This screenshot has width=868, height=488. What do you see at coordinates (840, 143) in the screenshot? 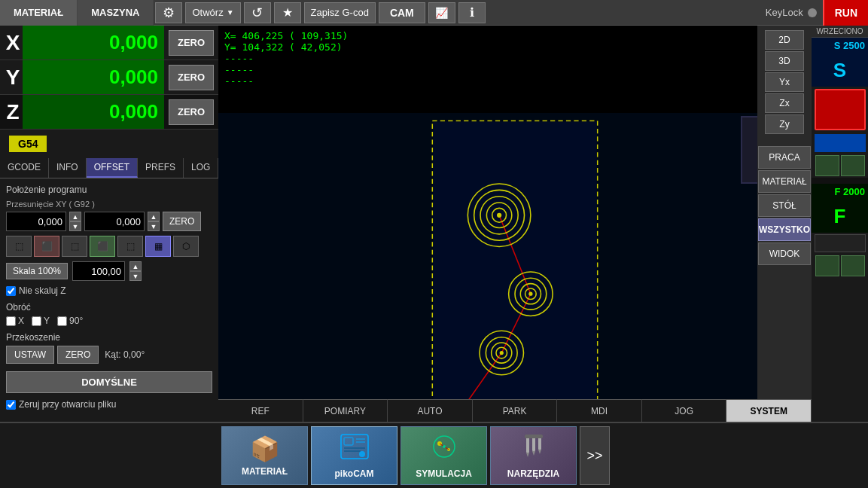
I see `speed-bar-btn` at bounding box center [840, 143].